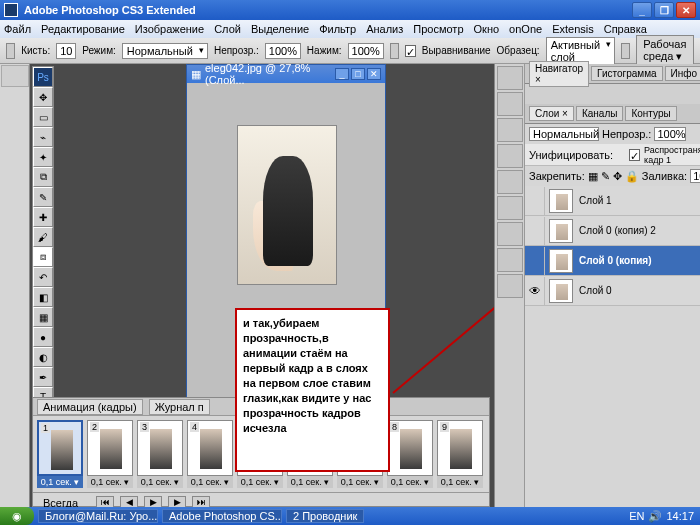 The width and height of the screenshot is (700, 525). What do you see at coordinates (43, 257) in the screenshot?
I see `stamp-tool: ⧈` at bounding box center [43, 257].